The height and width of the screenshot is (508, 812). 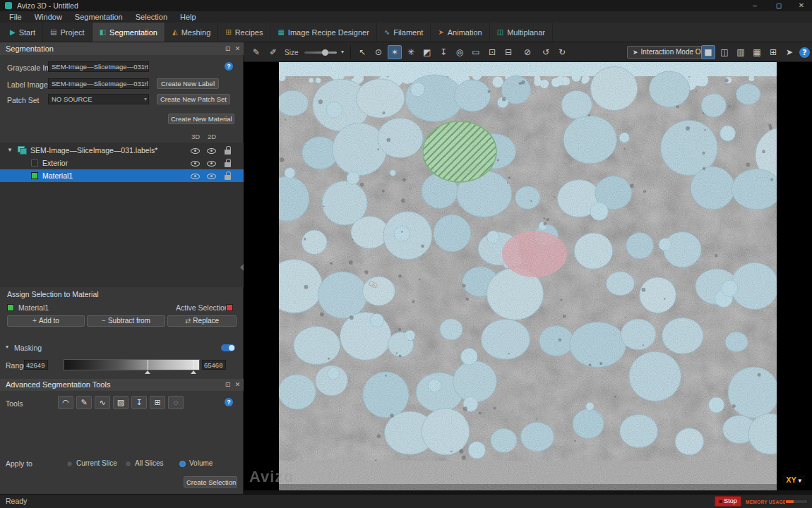 What do you see at coordinates (212, 137) in the screenshot?
I see `column-2d-header: 2D` at bounding box center [212, 137].